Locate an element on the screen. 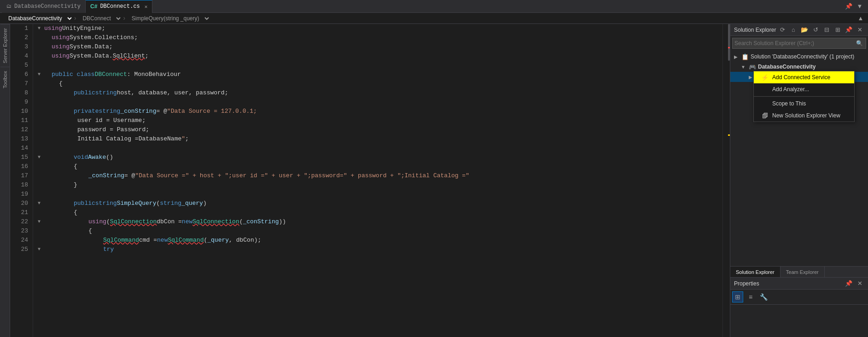 The image size is (868, 337). tree-item-project: ▼ 🎮 DatabaseConnectivity is located at coordinates (799, 67).